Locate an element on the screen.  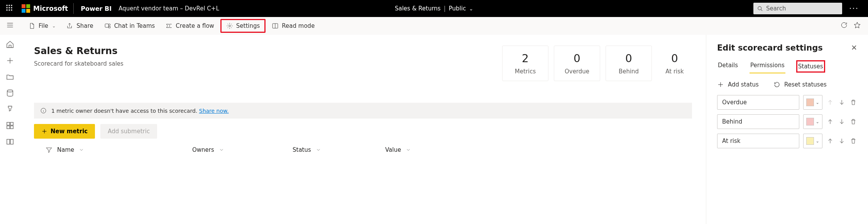
tile-label: At risk is located at coordinates (675, 71).